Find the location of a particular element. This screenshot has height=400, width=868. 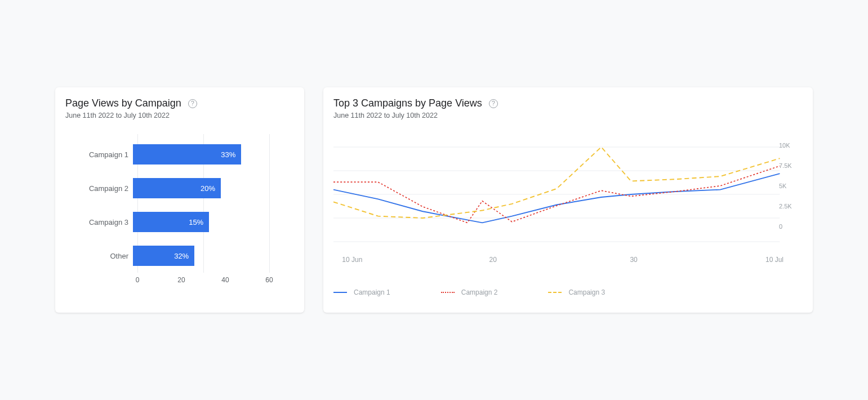

bar-x-tick: 60 is located at coordinates (269, 280).